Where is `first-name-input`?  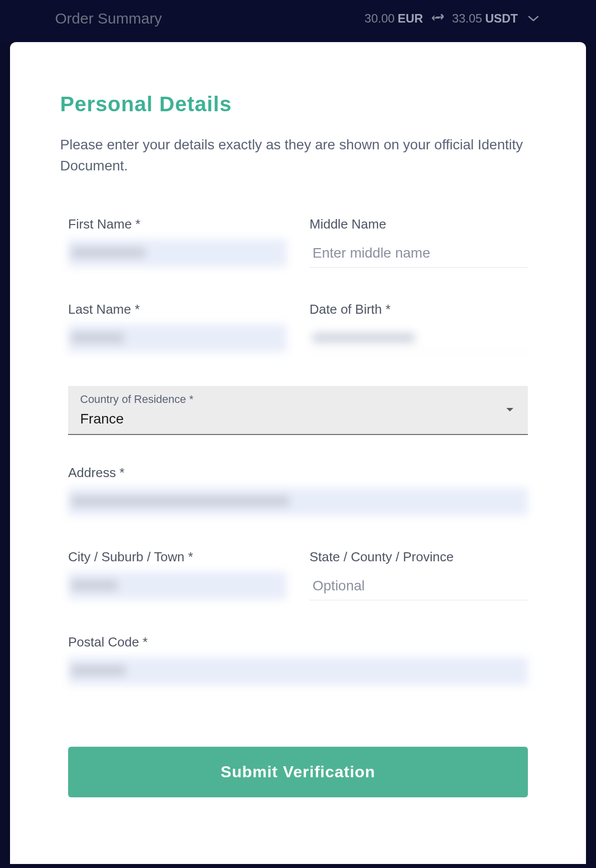
first-name-input is located at coordinates (177, 253).